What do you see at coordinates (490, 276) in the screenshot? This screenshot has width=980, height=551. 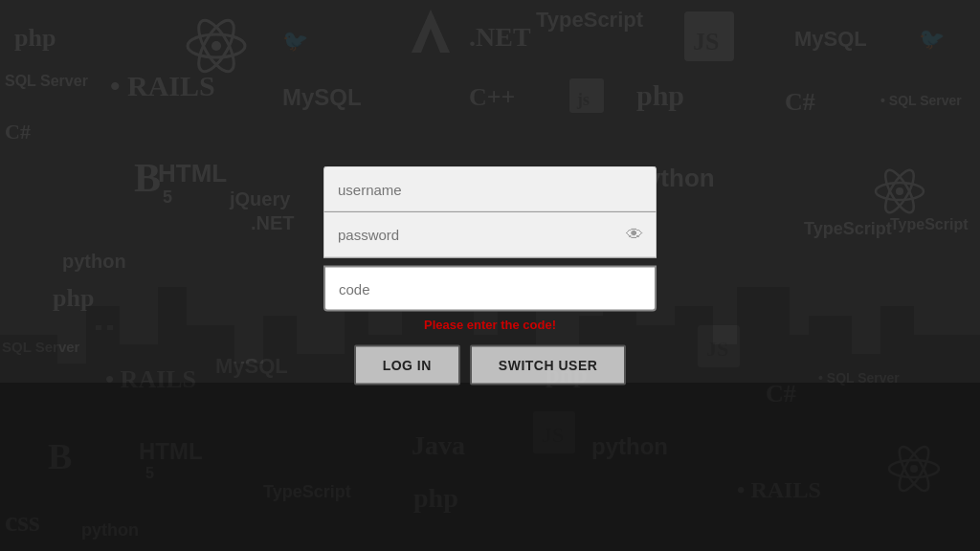 I see `login-form: 👁 Please enter the code! LOG IN SWITCH U…` at bounding box center [490, 276].